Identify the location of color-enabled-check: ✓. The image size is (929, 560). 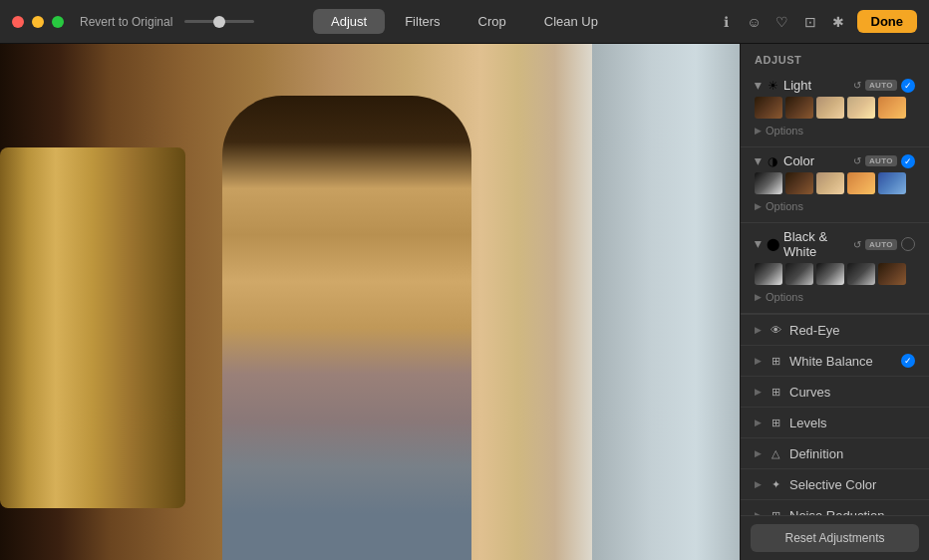
(908, 161).